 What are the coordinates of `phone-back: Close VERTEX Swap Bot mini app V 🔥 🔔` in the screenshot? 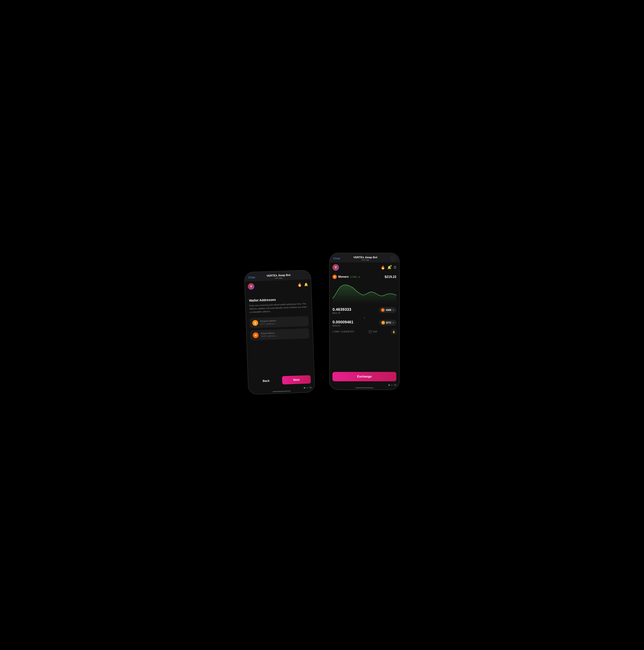 It's located at (280, 332).